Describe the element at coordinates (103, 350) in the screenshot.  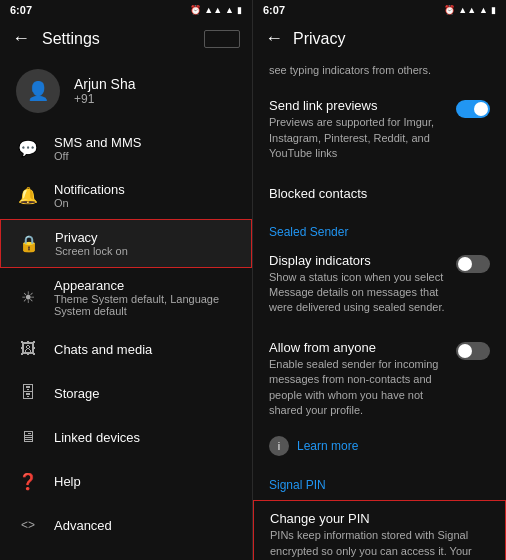
I see `chats-label: Chats and media` at that location.